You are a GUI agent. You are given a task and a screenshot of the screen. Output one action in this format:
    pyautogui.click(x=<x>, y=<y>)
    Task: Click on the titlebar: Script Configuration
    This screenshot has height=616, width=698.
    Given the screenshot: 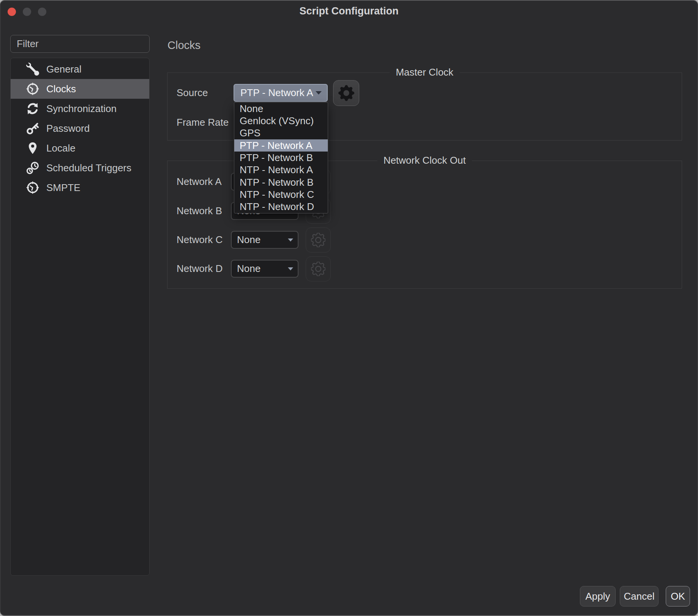 What is the action you would take?
    pyautogui.click(x=349, y=11)
    